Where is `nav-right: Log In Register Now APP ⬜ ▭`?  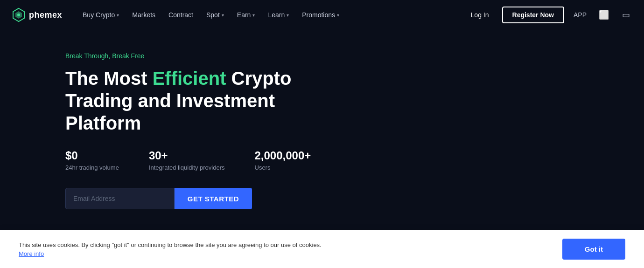
nav-right: Log In Register Now APP ⬜ ▭ is located at coordinates (549, 15).